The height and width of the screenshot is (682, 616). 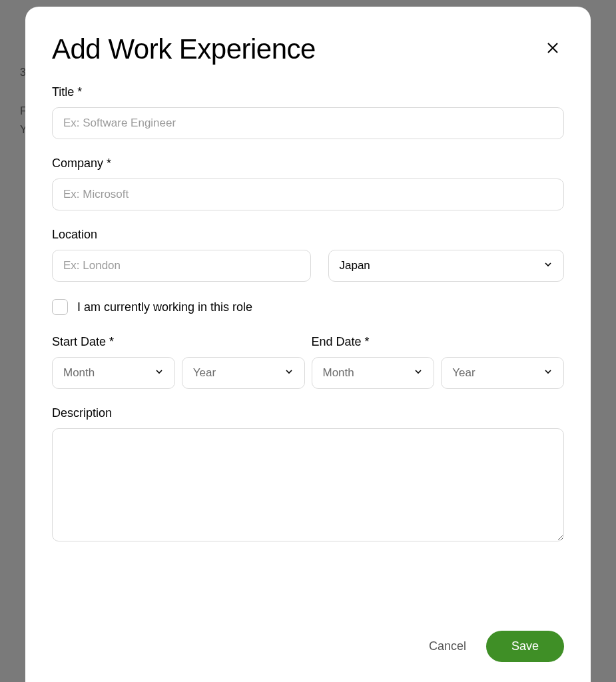 I want to click on start-date-label: Start Date *, so click(x=178, y=342).